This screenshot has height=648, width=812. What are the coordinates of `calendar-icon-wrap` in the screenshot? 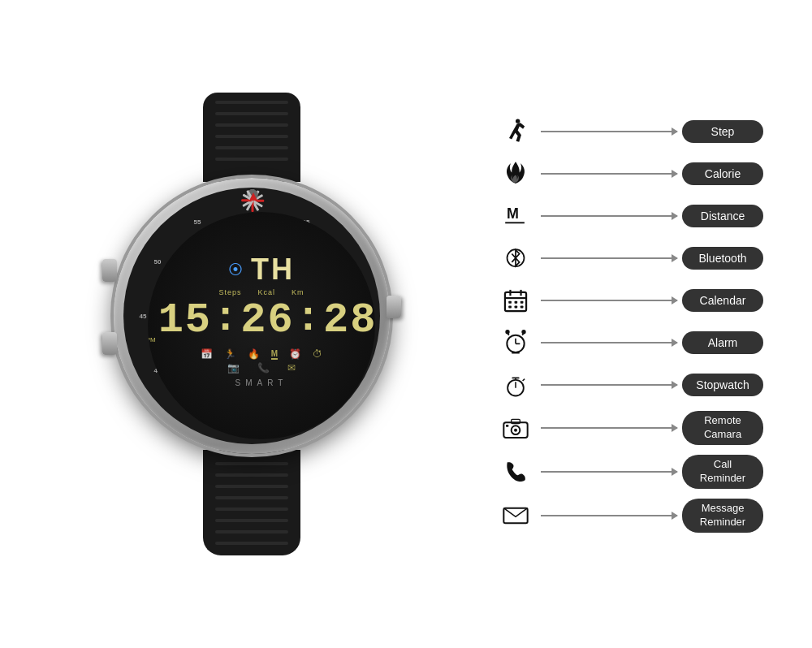 It's located at (516, 300).